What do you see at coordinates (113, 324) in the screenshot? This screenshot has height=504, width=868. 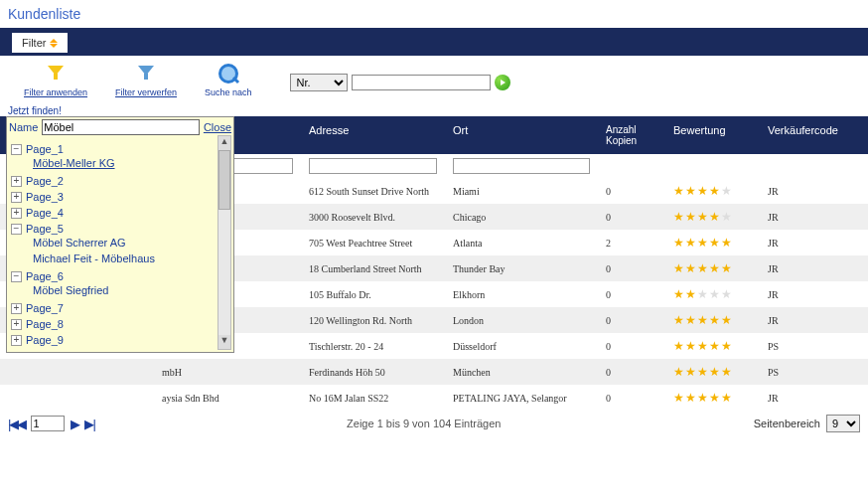 I see `tree-node-header: +Page_8` at bounding box center [113, 324].